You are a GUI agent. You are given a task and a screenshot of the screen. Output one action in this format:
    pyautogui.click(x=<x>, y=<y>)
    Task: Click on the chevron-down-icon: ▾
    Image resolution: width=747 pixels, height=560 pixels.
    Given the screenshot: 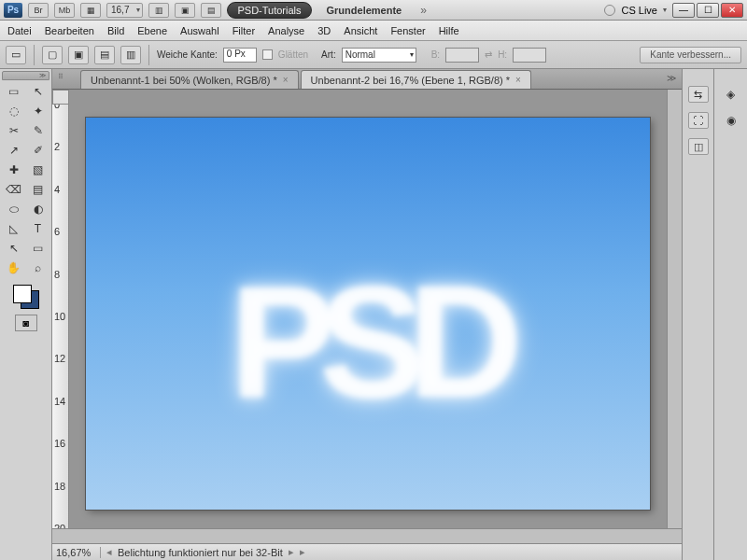 What is the action you would take?
    pyautogui.click(x=665, y=9)
    